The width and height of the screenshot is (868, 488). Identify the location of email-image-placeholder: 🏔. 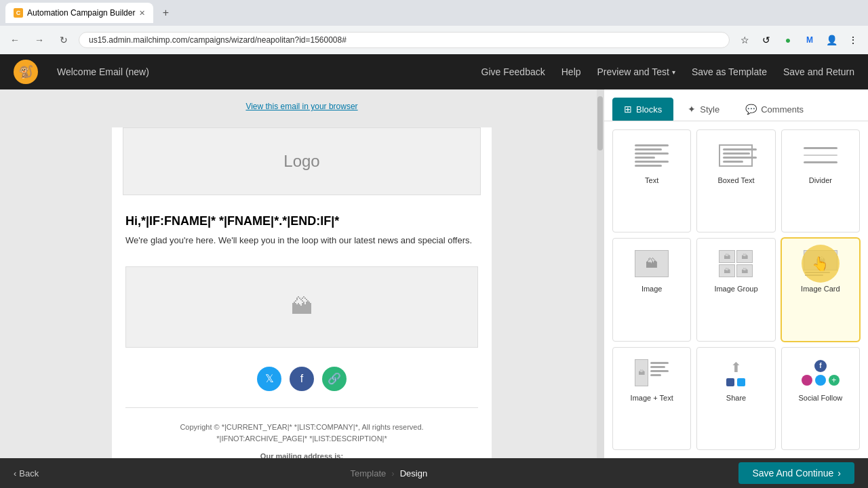
(302, 307).